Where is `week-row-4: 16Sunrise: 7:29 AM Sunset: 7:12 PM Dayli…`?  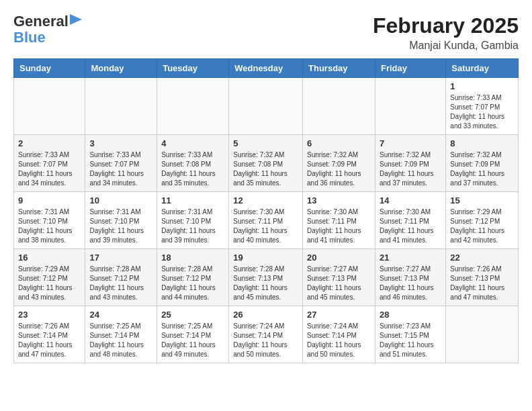 week-row-4: 16Sunrise: 7:29 AM Sunset: 7:12 PM Dayli… is located at coordinates (266, 278).